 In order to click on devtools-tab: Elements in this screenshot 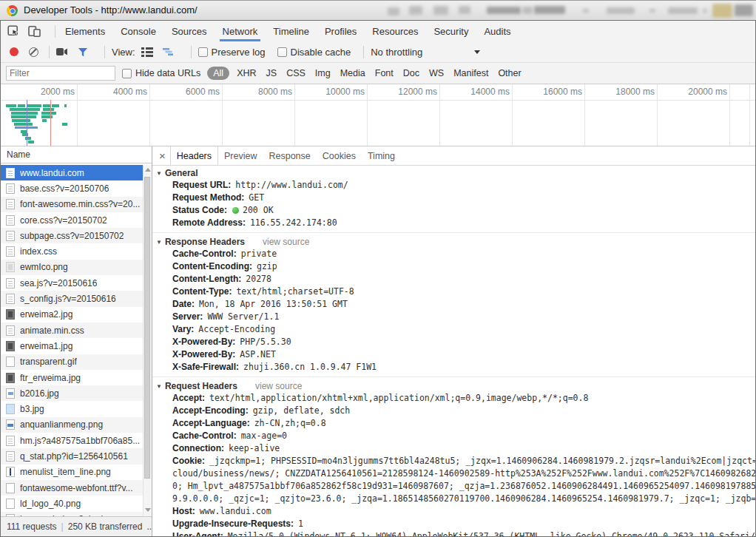, I will do `click(85, 31)`.